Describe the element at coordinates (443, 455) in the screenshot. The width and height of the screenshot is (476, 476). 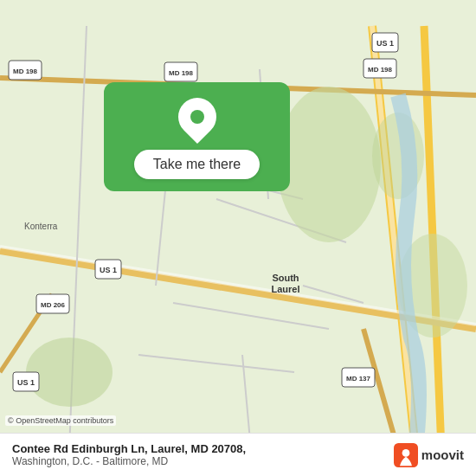
I see `moovit-logo-text: moovit` at that location.